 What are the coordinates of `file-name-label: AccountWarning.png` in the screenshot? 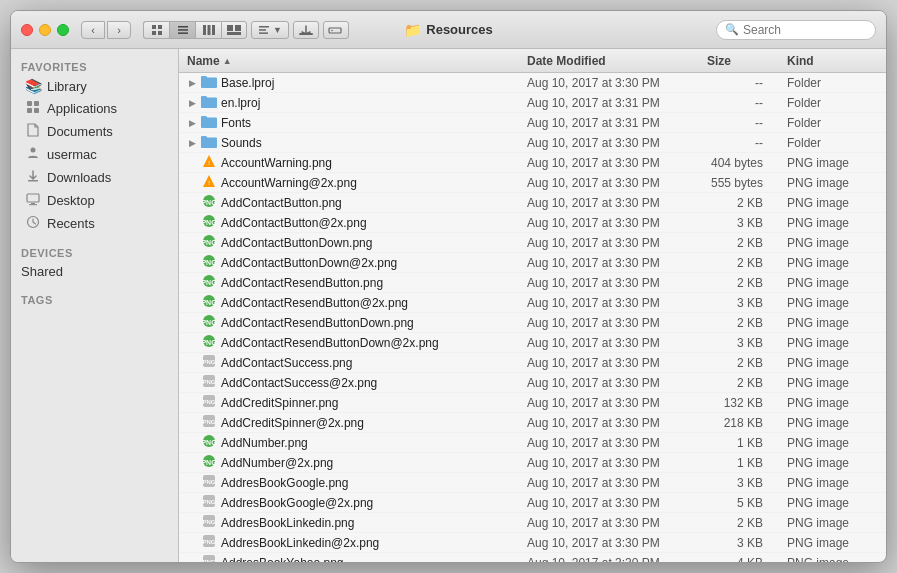 It's located at (276, 163).